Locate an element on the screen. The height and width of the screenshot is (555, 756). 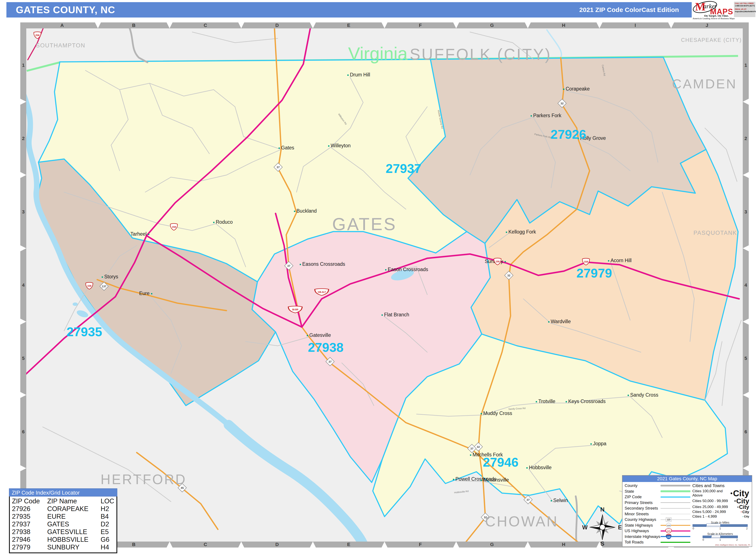
town-label: Joppa is located at coordinates (600, 443).